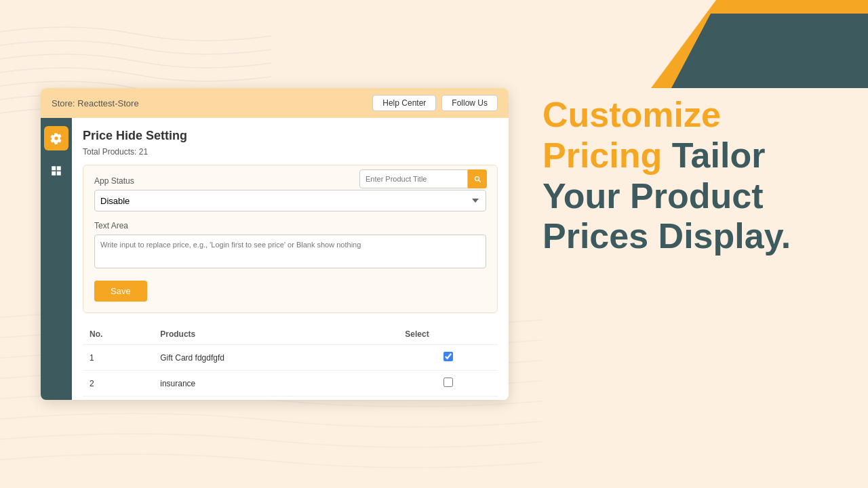  Describe the element at coordinates (290, 201) in the screenshot. I see `app-status-select: Disable Enable` at that location.